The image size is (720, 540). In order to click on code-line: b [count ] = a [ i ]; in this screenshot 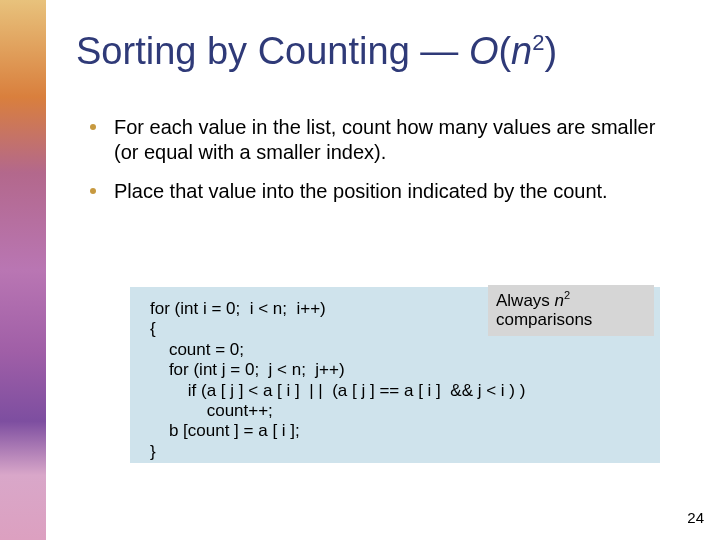, I will do `click(225, 430)`.